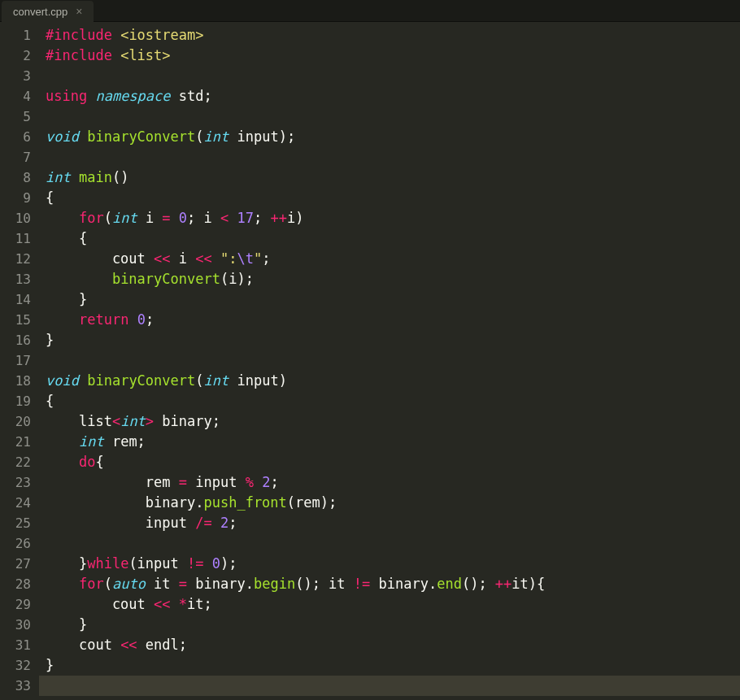  Describe the element at coordinates (15, 137) in the screenshot. I see `line-number: 6` at that location.